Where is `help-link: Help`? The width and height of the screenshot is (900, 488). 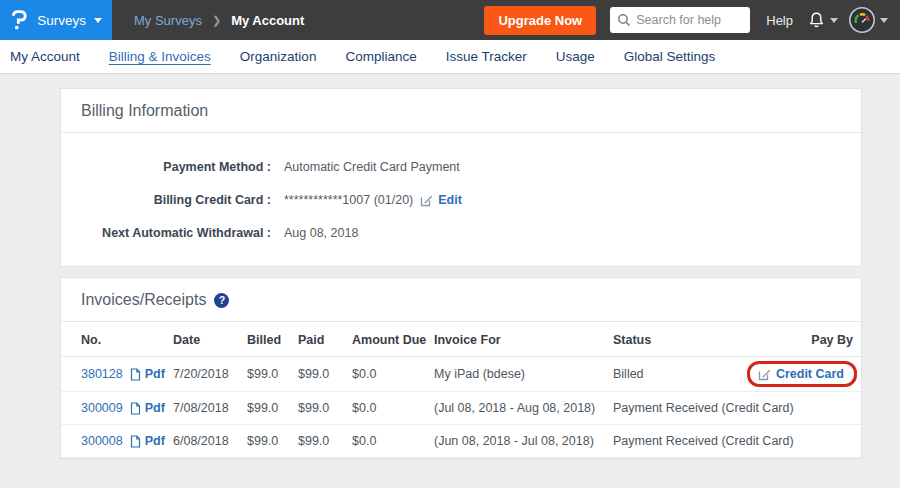
help-link: Help is located at coordinates (780, 20).